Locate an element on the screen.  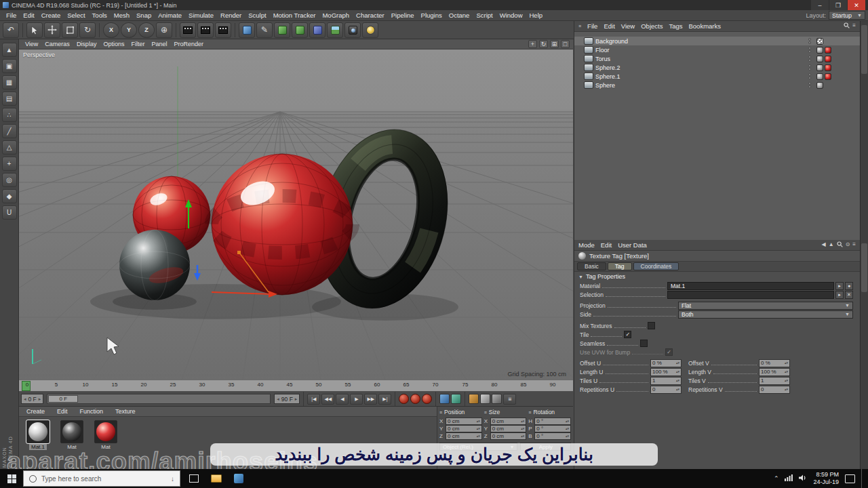
timeline-slider-thumb: 0 F is located at coordinates (63, 399).